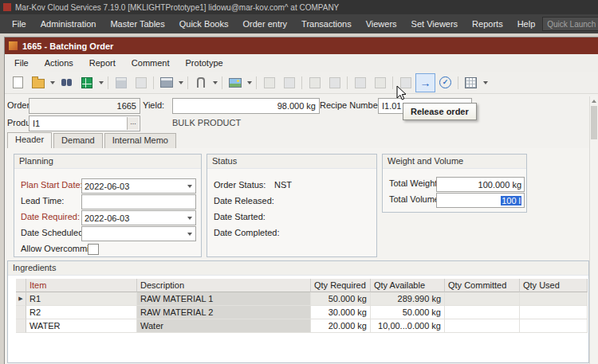  Describe the element at coordinates (139, 186) in the screenshot. I see `plan-start-date-field: 2022-06-03` at that location.